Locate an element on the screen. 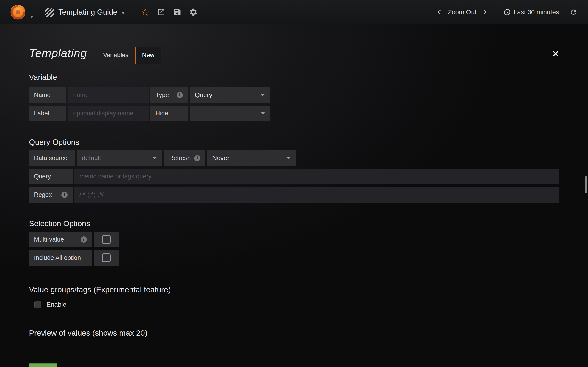  name-label: Name is located at coordinates (48, 95).